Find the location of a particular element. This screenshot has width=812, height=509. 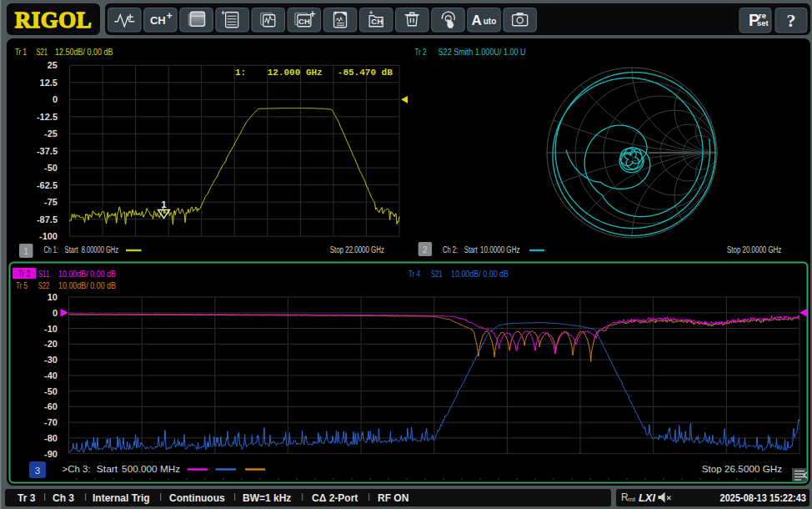

svg-text: Ch 1: is located at coordinates (52, 250).